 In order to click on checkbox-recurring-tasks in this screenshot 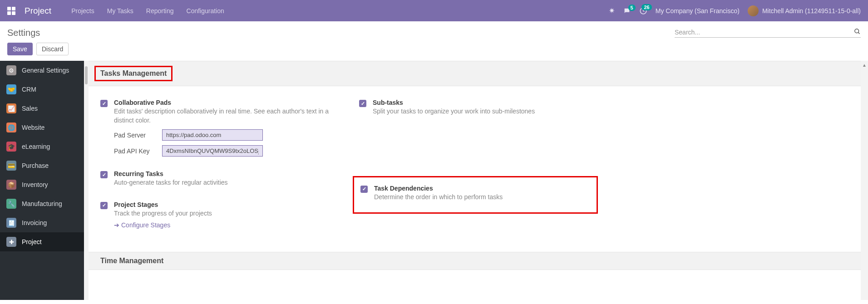, I will do `click(104, 175)`.